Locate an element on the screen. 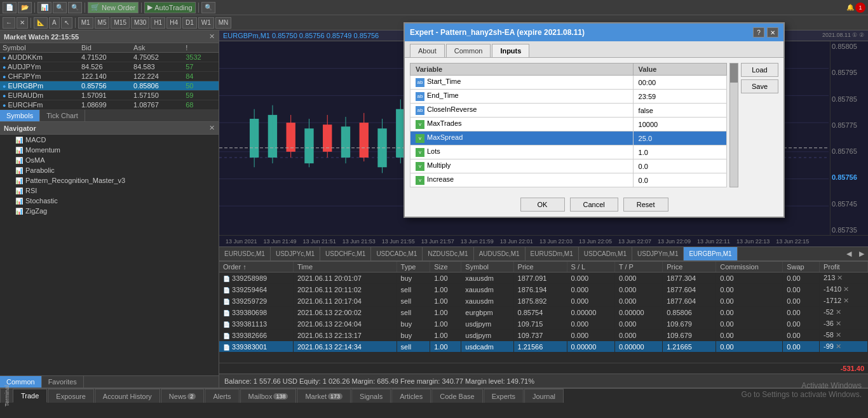  col-commission: Commission is located at coordinates (750, 267).